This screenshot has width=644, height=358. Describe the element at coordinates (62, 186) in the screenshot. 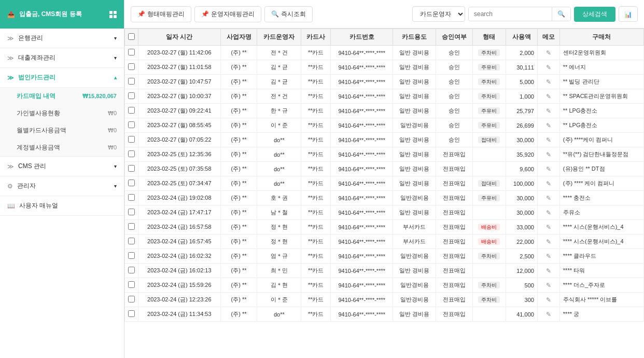

I see `menu-admin-header: ⚙ 관리자 ▾` at that location.